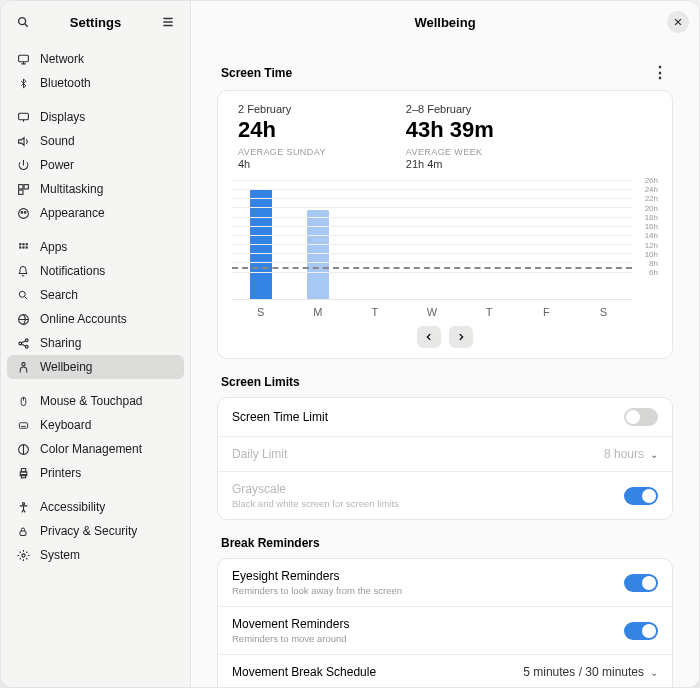 The image size is (700, 688). What do you see at coordinates (444, 22) in the screenshot?
I see `page-title: Wellbeing` at bounding box center [444, 22].